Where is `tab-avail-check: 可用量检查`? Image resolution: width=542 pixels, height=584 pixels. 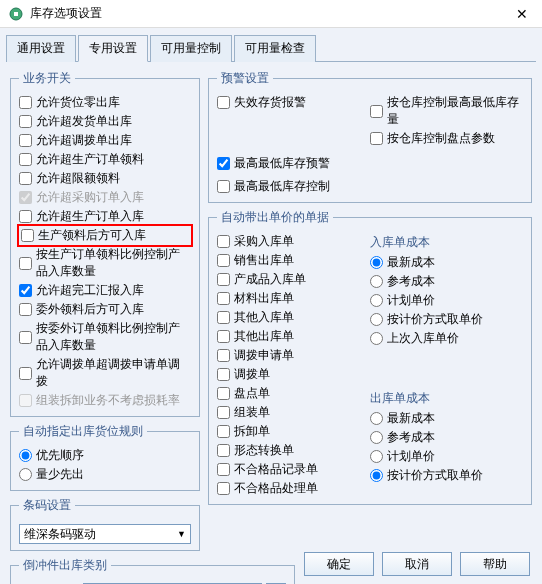
tab-avail-check: 可用量检查 is located at coordinates (275, 48).